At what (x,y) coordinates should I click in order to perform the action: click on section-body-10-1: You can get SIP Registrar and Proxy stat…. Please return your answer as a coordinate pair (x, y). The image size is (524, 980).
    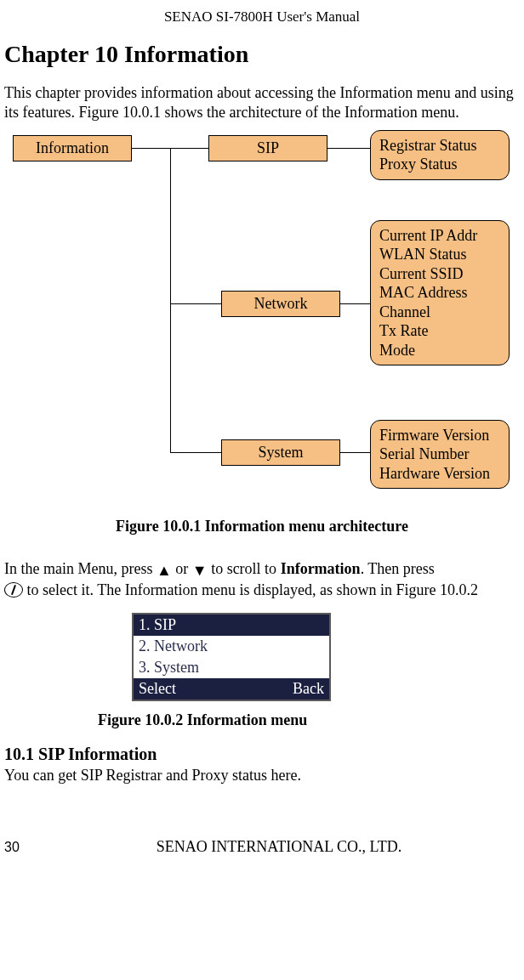
    Looking at the image, I should click on (262, 775).